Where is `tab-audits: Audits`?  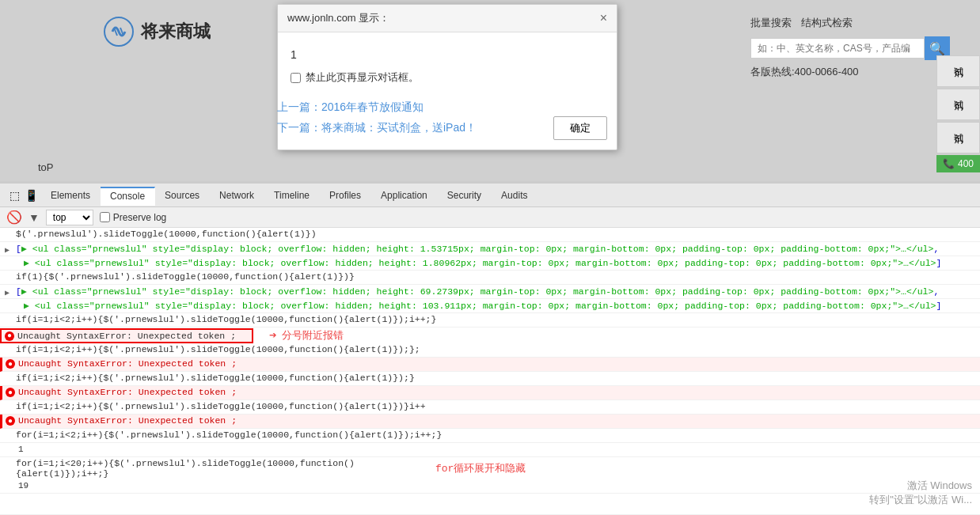 tab-audits: Audits is located at coordinates (515, 195).